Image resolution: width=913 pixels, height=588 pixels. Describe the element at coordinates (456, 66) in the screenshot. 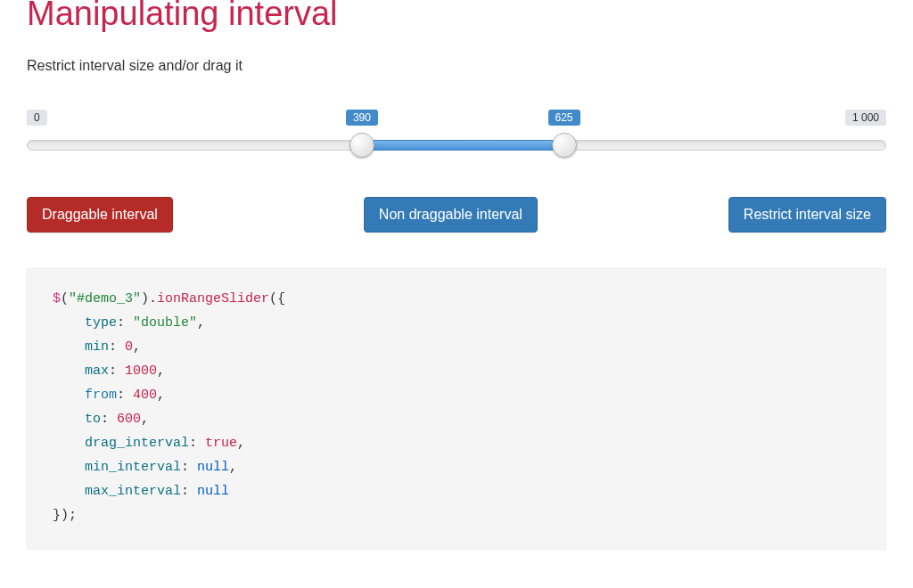

I see `page-subtitle: Restrict interval size and/or drag it` at that location.